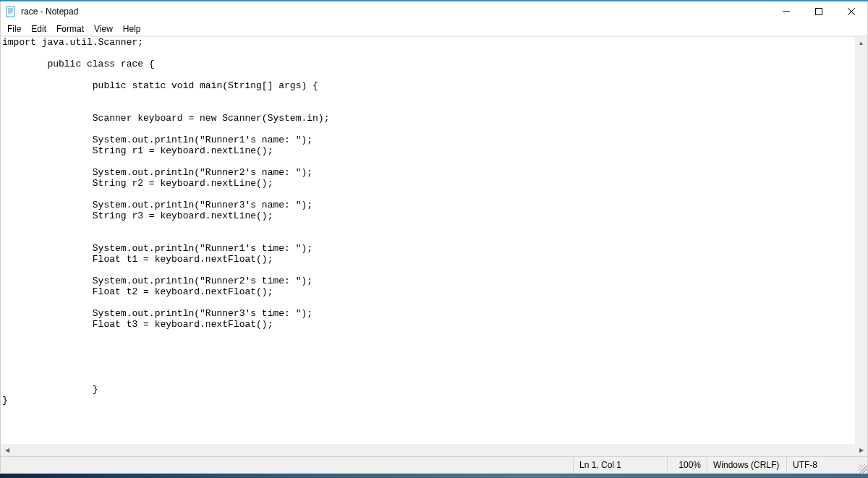 Image resolution: width=868 pixels, height=478 pixels. I want to click on titlebar: race - Notepad, so click(434, 12).